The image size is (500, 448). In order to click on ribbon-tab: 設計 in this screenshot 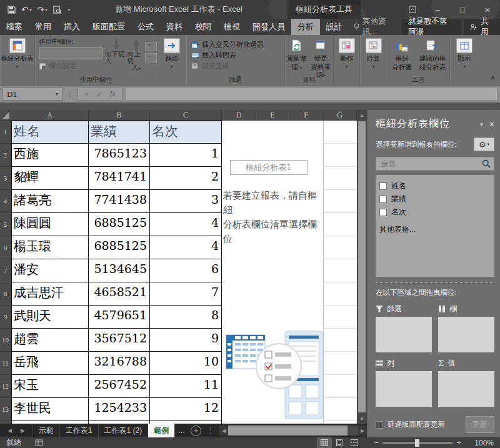, I will do `click(334, 27)`.